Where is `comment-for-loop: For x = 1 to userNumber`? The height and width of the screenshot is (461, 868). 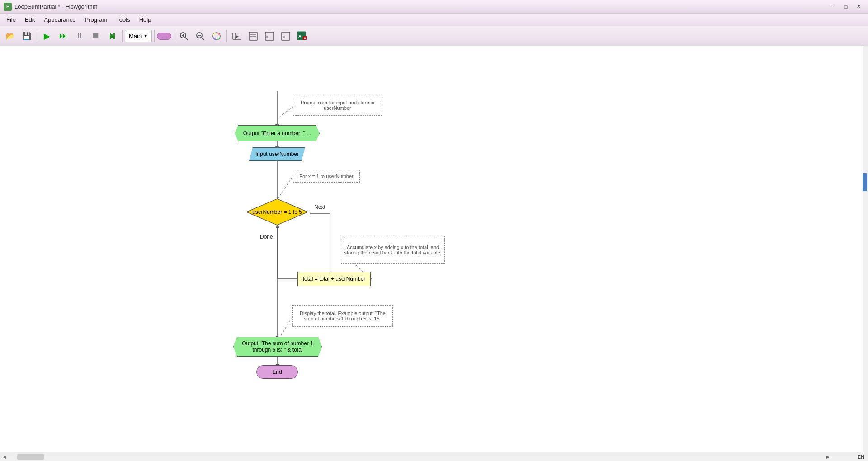
comment-for-loop: For x = 1 to userNumber is located at coordinates (326, 176).